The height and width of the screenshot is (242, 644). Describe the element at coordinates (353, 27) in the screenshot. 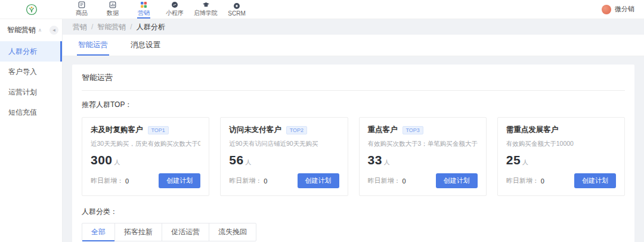

I see `breadcrumb: 营销 / 智能营销 / 人群分析` at that location.